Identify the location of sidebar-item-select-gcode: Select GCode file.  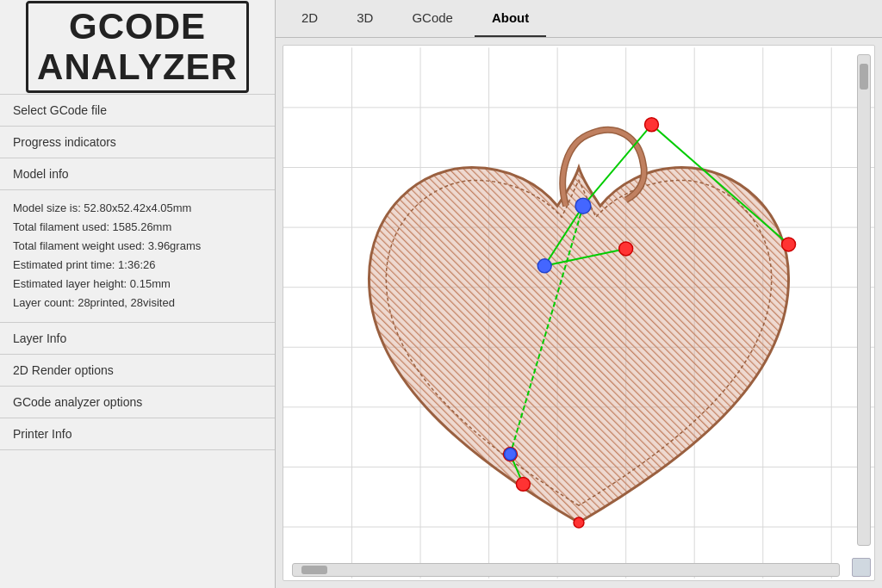
(138, 110).